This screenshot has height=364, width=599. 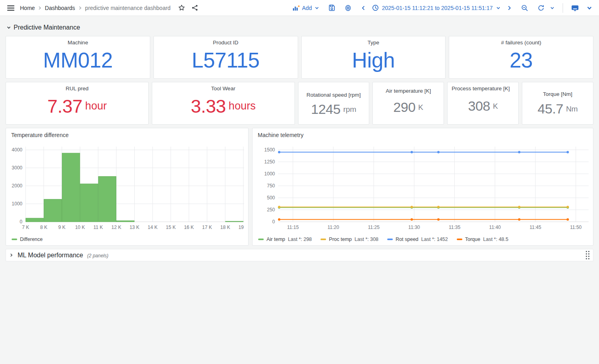 What do you see at coordinates (271, 198) in the screenshot?
I see `svg-text: 500` at bounding box center [271, 198].